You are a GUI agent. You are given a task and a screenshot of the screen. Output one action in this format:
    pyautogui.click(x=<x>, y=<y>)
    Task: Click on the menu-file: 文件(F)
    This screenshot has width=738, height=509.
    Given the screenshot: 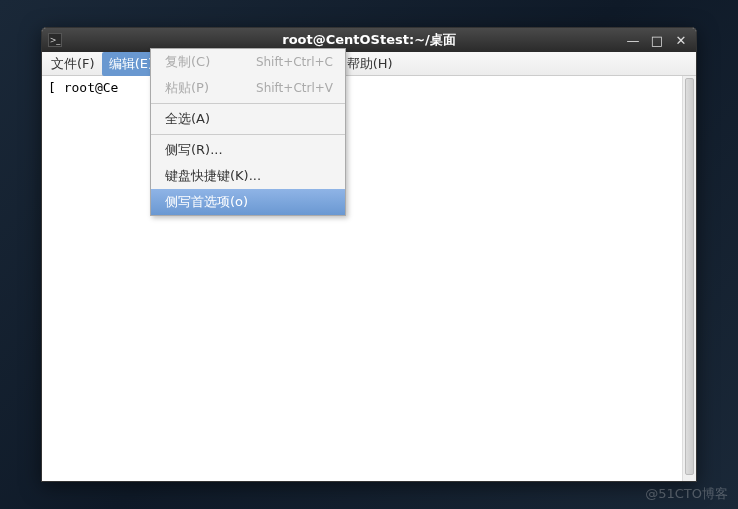 What is the action you would take?
    pyautogui.click(x=73, y=64)
    